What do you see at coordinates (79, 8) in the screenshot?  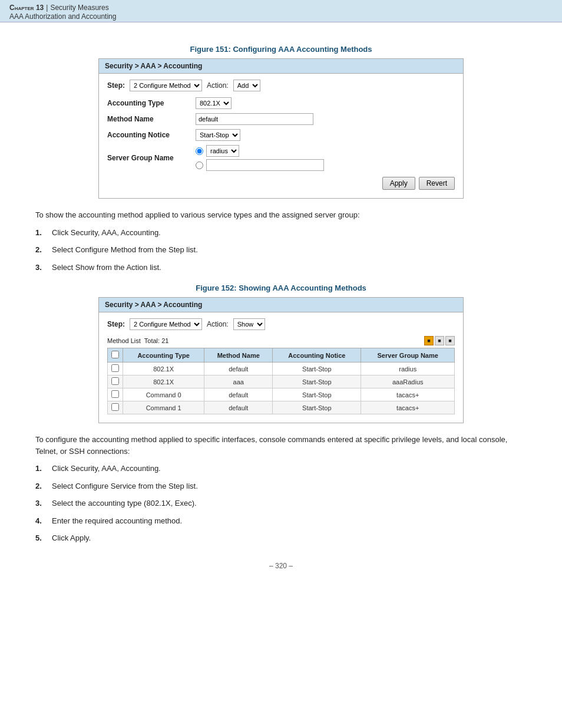 I see `chapter-title: Security Measures` at bounding box center [79, 8].